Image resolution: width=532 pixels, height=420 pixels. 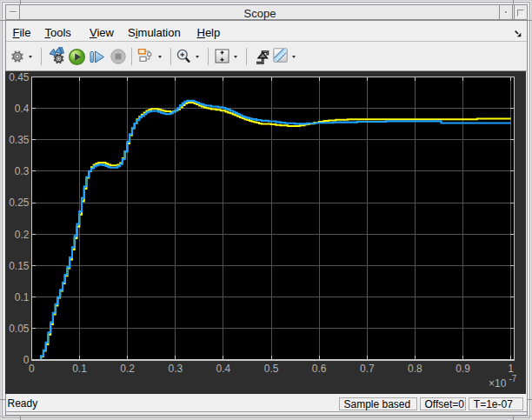 I want to click on svg-text: 0.9, so click(x=462, y=369).